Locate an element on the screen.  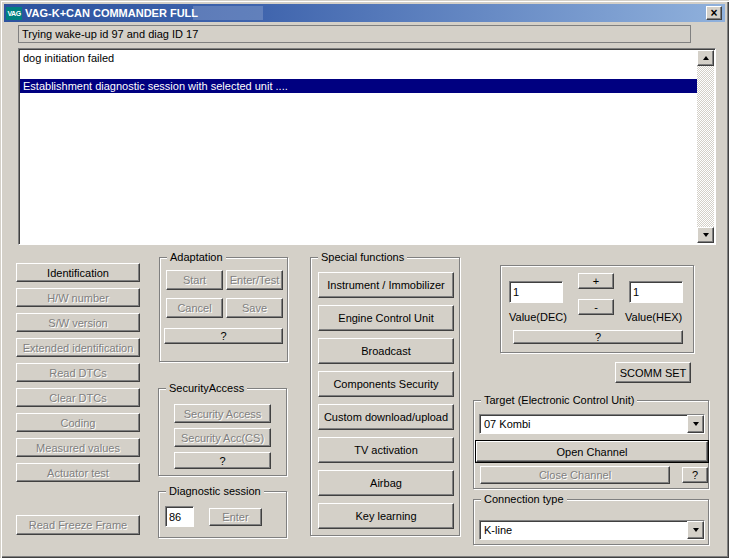
special-functions-group: Special functions Instrument / Immobiliz… is located at coordinates (385, 396).